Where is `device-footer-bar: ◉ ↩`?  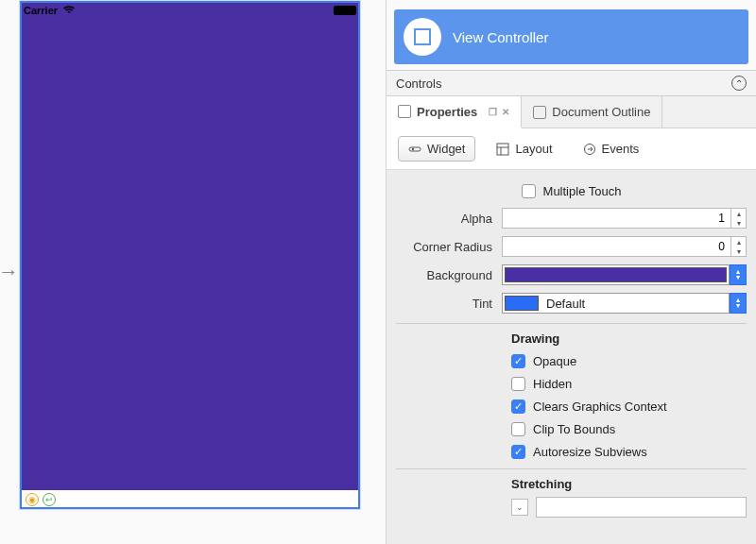
device-footer-bar: ◉ ↩ is located at coordinates (190, 500).